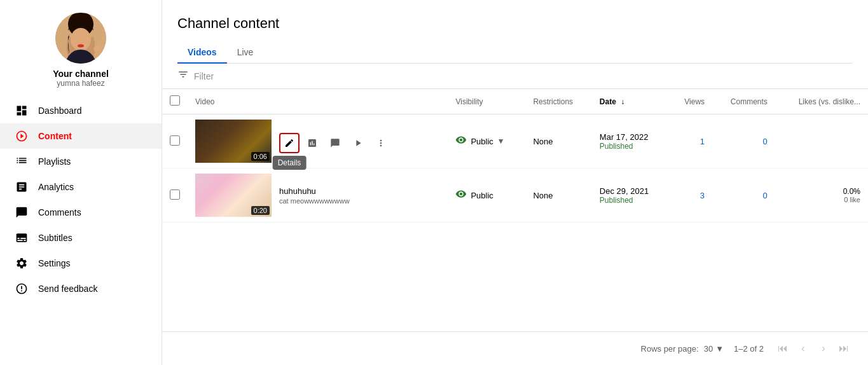  I want to click on row1-visibility-label: Public, so click(482, 141).